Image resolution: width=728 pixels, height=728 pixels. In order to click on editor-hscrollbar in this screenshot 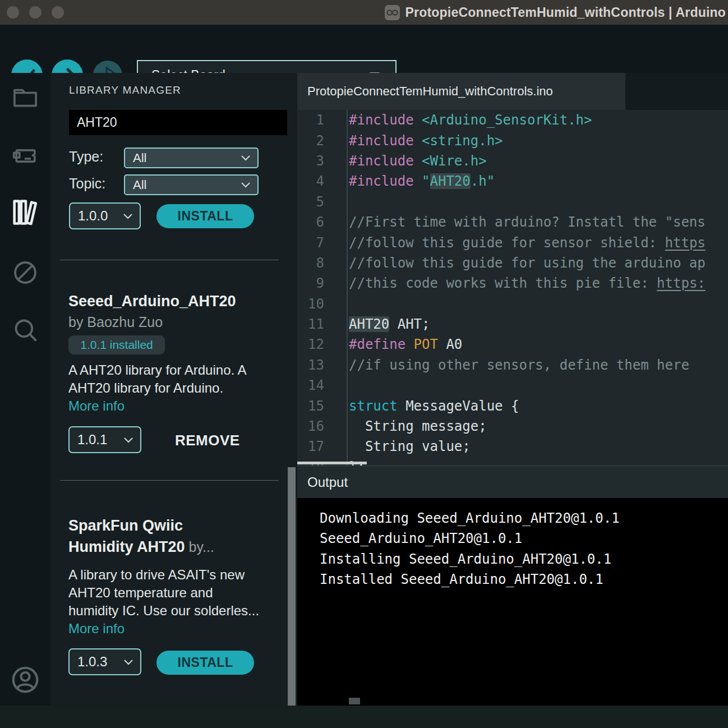, I will do `click(332, 463)`.